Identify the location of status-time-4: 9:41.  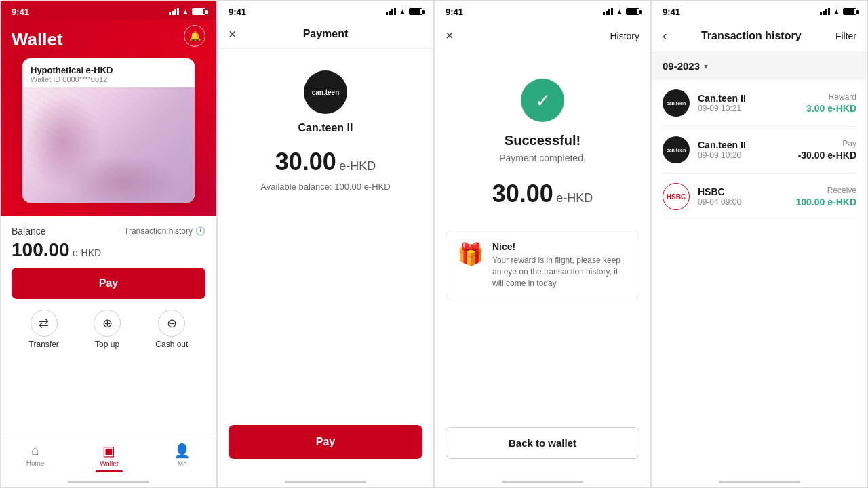
(671, 12).